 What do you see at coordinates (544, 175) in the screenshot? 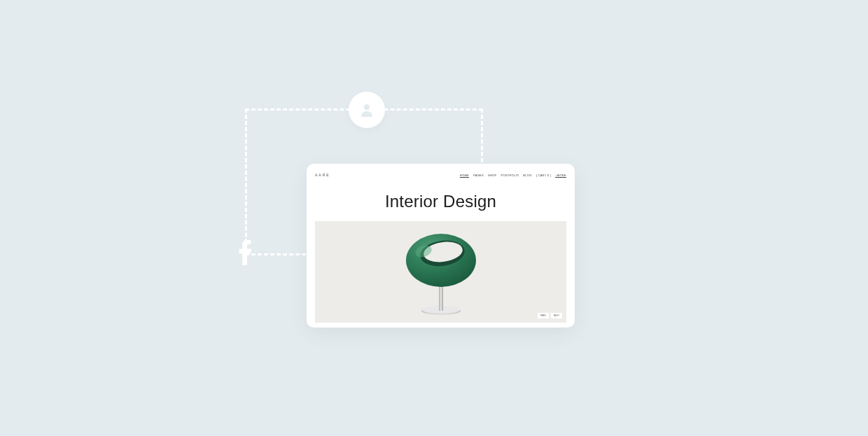
I see `nav-item: [ CART 0 ]` at bounding box center [544, 175].